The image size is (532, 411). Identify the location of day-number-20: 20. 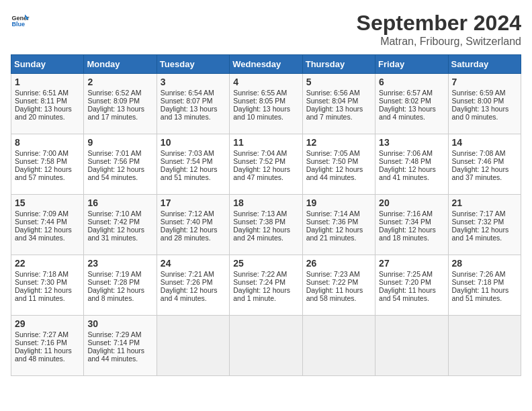
(411, 203).